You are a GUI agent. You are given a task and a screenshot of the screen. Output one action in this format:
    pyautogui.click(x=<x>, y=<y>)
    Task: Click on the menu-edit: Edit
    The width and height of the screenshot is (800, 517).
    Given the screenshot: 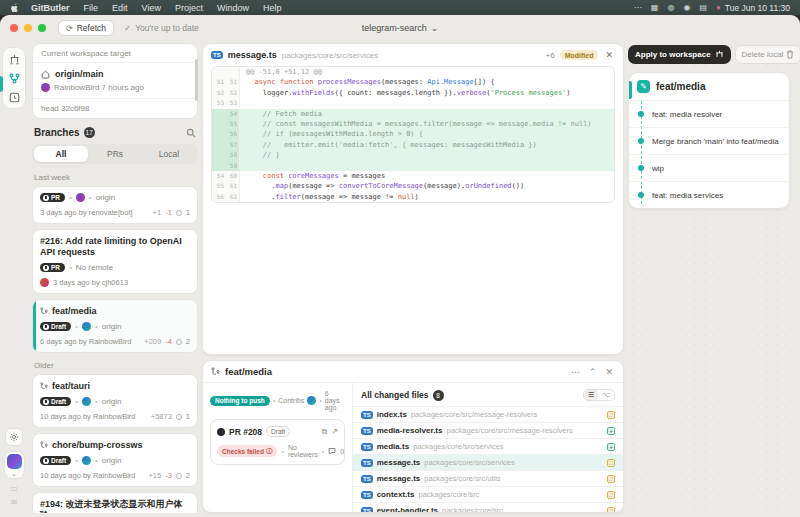 What is the action you would take?
    pyautogui.click(x=120, y=8)
    